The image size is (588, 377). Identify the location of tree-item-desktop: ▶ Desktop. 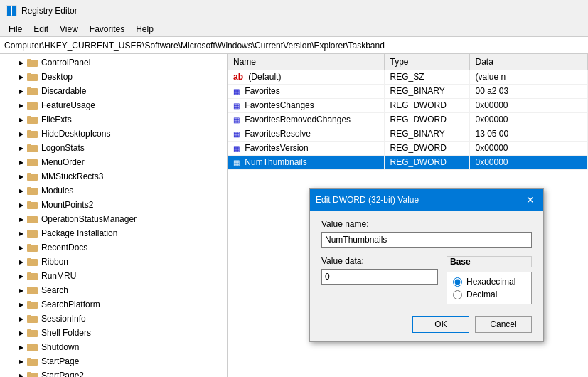
(114, 77).